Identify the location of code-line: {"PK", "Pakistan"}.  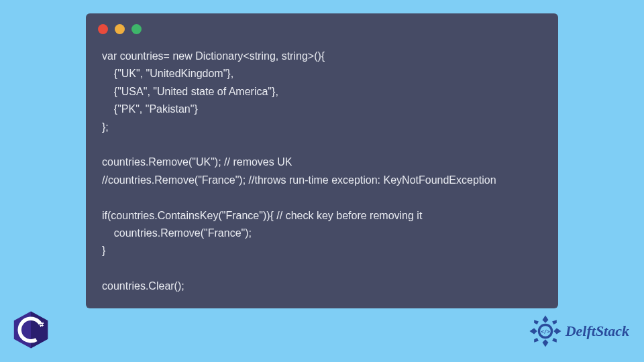
(150, 109).